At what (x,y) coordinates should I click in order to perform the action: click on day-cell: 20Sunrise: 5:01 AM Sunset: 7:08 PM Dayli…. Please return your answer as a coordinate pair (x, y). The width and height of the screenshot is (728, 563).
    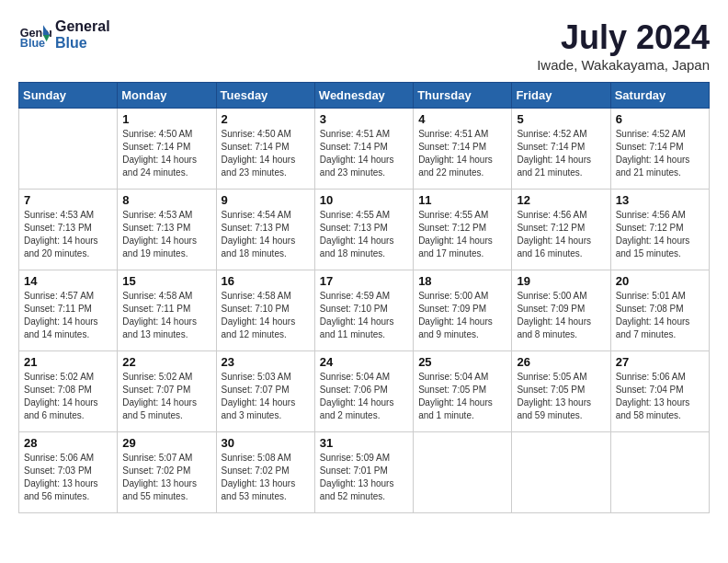
    Looking at the image, I should click on (660, 311).